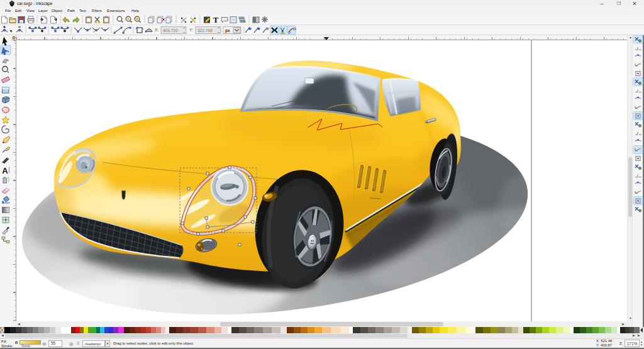  I want to click on svg-text: A, so click(5, 171).